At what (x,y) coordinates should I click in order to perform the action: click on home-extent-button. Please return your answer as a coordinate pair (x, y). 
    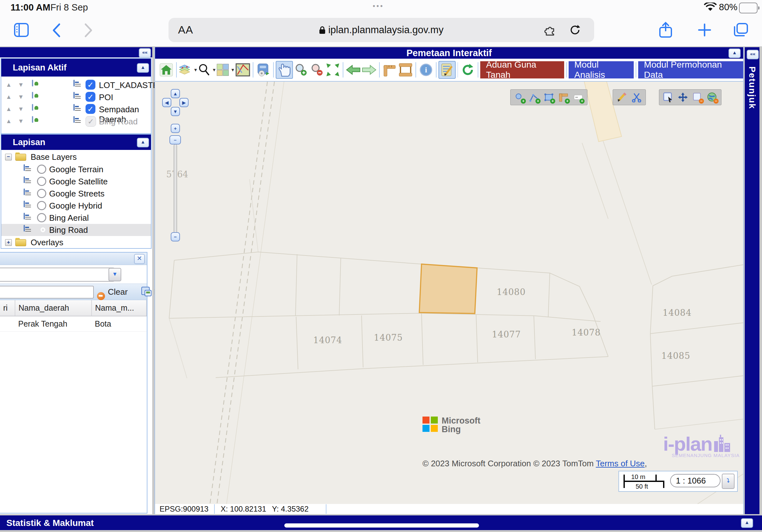
    Looking at the image, I should click on (166, 70).